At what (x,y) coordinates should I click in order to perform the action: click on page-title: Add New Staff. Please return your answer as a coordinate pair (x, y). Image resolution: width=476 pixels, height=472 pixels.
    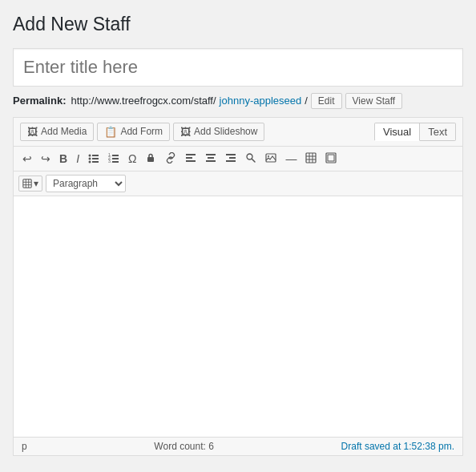
    Looking at the image, I should click on (238, 25).